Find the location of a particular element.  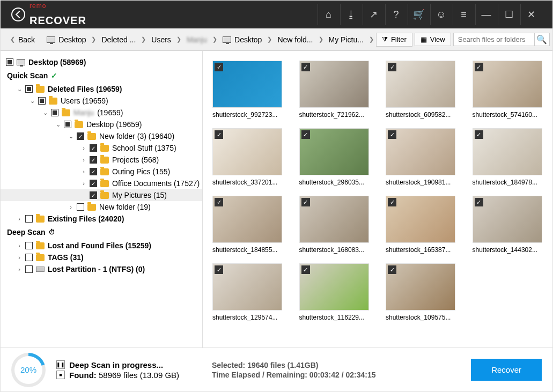

tree-root: Desktop (58969) is located at coordinates (101, 62).